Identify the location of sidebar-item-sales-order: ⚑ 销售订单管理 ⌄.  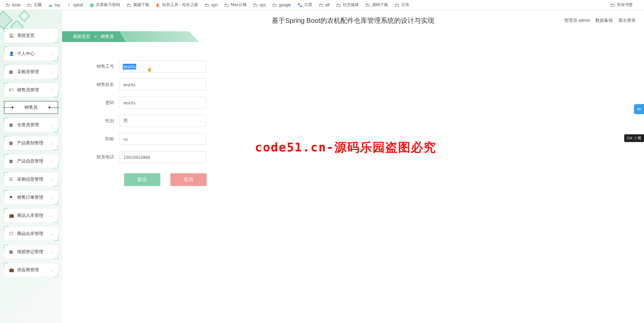
(31, 197).